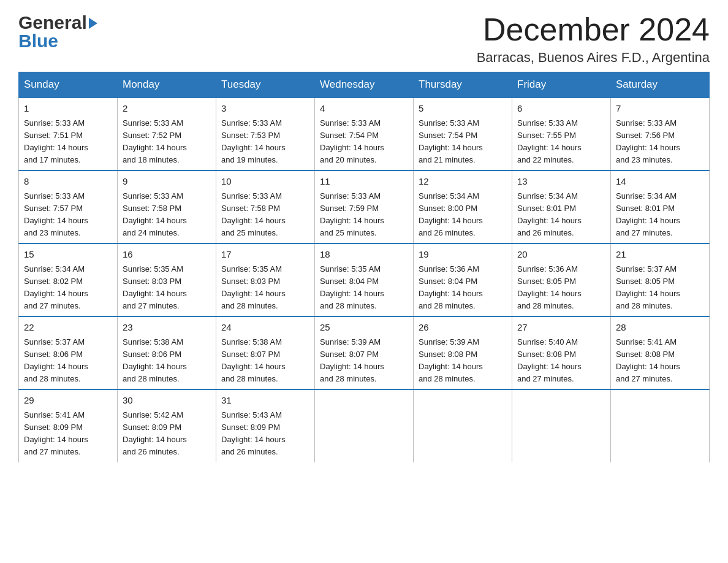  Describe the element at coordinates (364, 207) in the screenshot. I see `calendar-week-row: 8Sunrise: 5:33 AMSunset: 7:57 PMDaylight…` at that location.